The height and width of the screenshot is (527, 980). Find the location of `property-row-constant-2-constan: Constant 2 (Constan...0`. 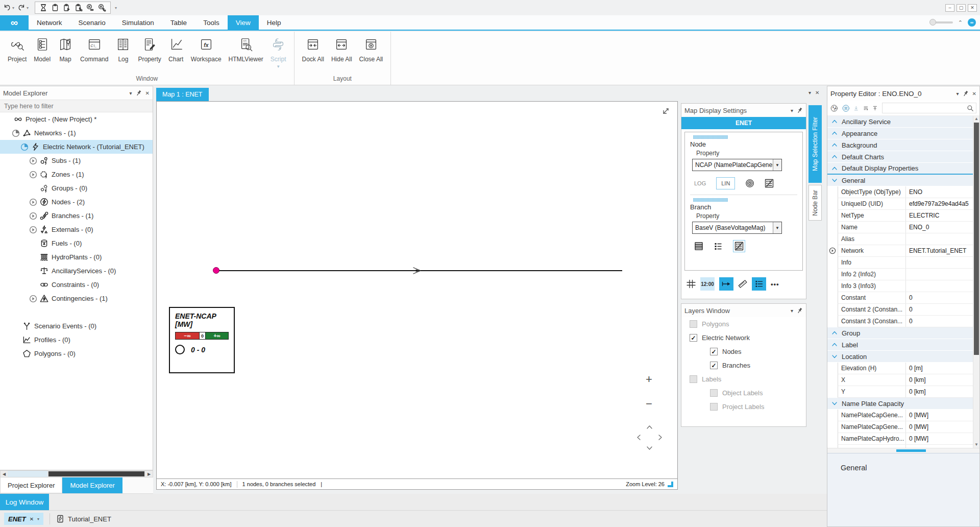

property-row-constant-2-constan: Constant 2 (Constan...0 is located at coordinates (905, 309).